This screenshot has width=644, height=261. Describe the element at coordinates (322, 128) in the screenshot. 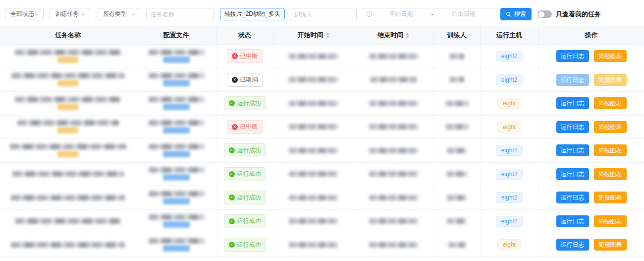

I see `table-row: ✕ 已中断 eight 运行日志 简报图表` at that location.